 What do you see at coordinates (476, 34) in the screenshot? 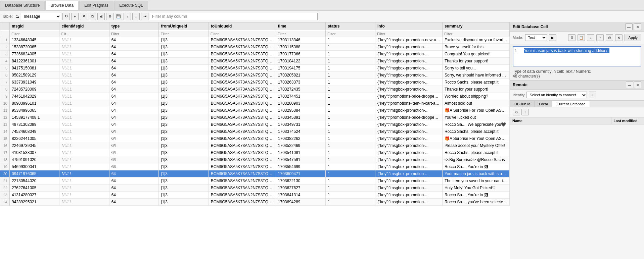
I see `filter-summary-input` at bounding box center [476, 34].